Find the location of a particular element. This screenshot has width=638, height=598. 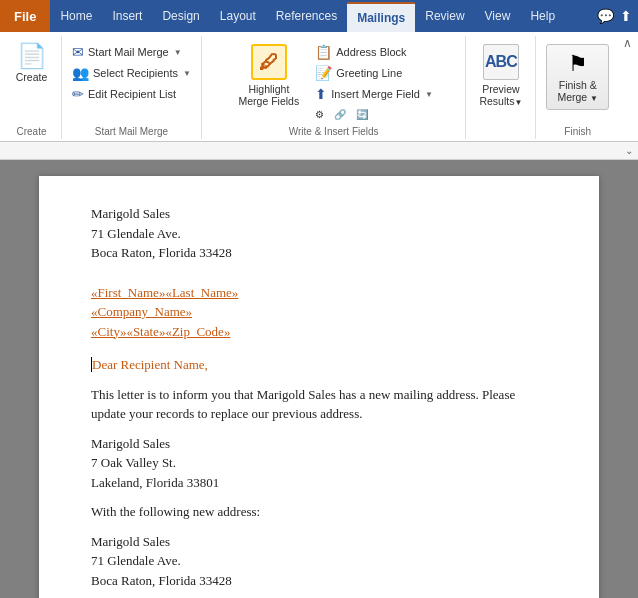

group-label-finish: Finish is located at coordinates (578, 130).